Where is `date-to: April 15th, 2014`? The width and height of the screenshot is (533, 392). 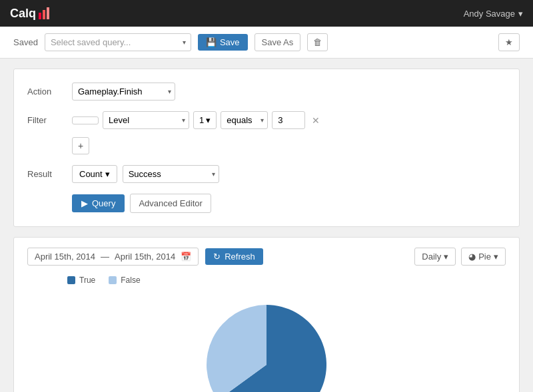 date-to: April 15th, 2014 is located at coordinates (145, 257).